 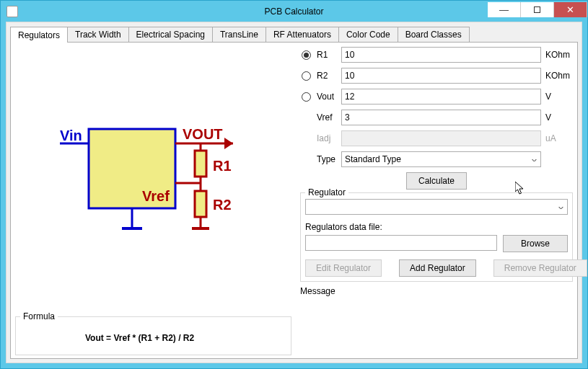 What do you see at coordinates (153, 336) in the screenshot?
I see `formula-group: Formula Vout = Vref * (R1 + R2) / R2` at bounding box center [153, 336].